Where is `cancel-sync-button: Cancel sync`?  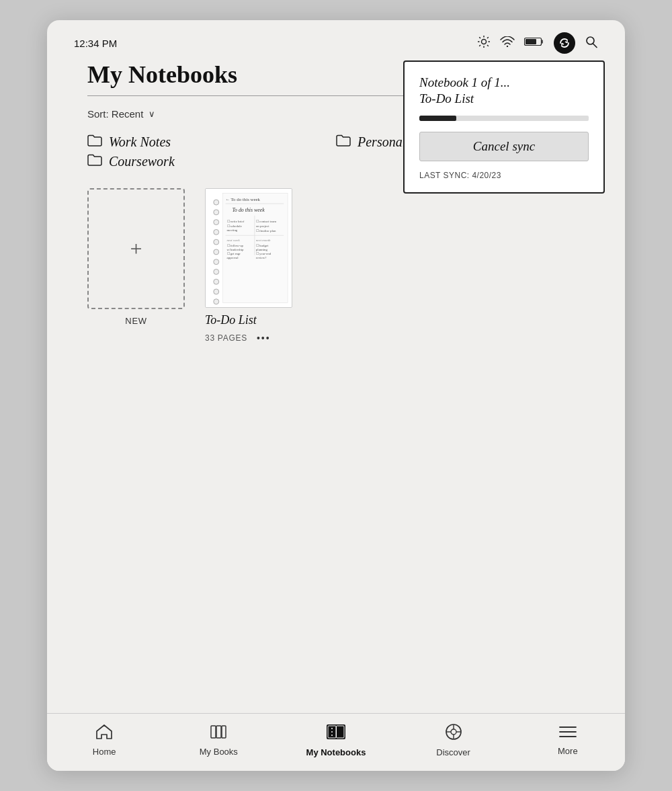
cancel-sync-button: Cancel sync is located at coordinates (504, 147).